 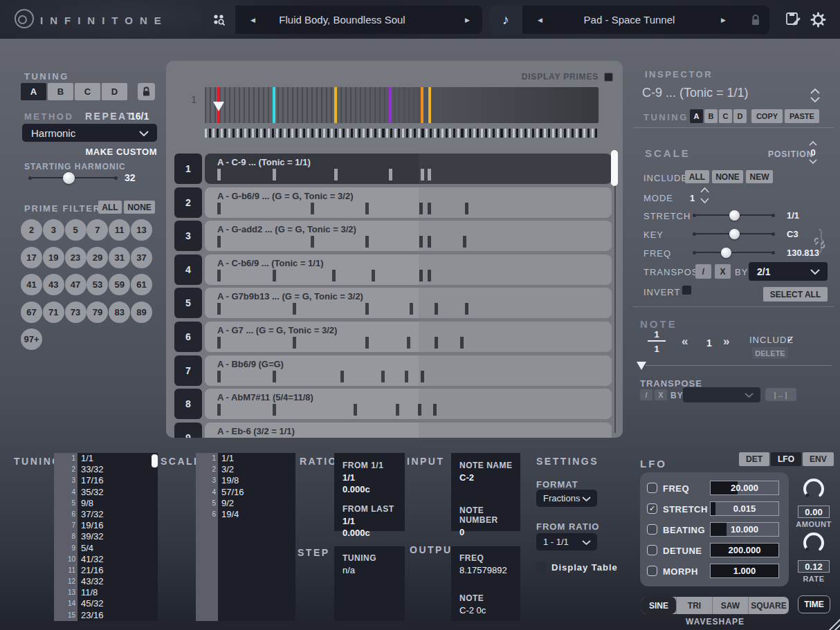 What do you see at coordinates (76, 285) in the screenshot?
I see `prime-filter-47: 47` at bounding box center [76, 285].